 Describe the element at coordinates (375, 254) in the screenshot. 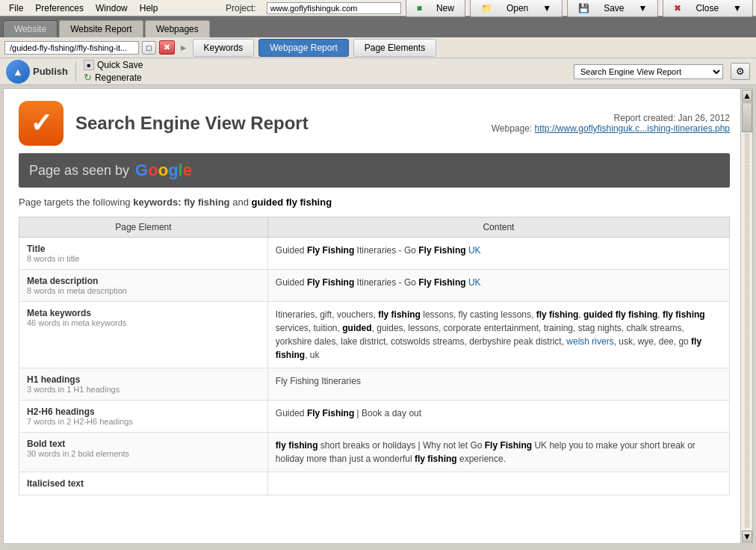

I see `table-row: Title 8 words in title Guided Fly Fishin…` at that location.